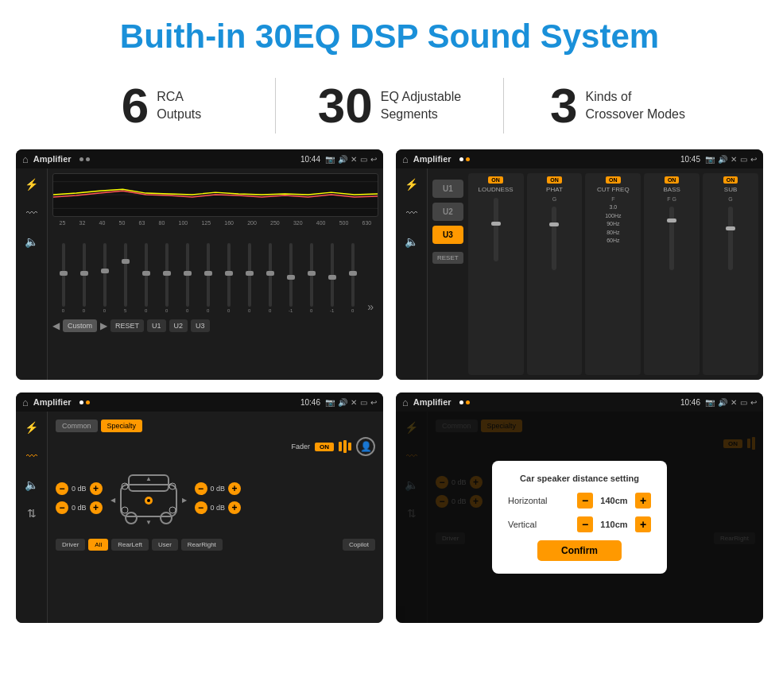 The width and height of the screenshot is (779, 700). What do you see at coordinates (200, 326) in the screenshot?
I see `eq-btn-u3: U3` at bounding box center [200, 326].